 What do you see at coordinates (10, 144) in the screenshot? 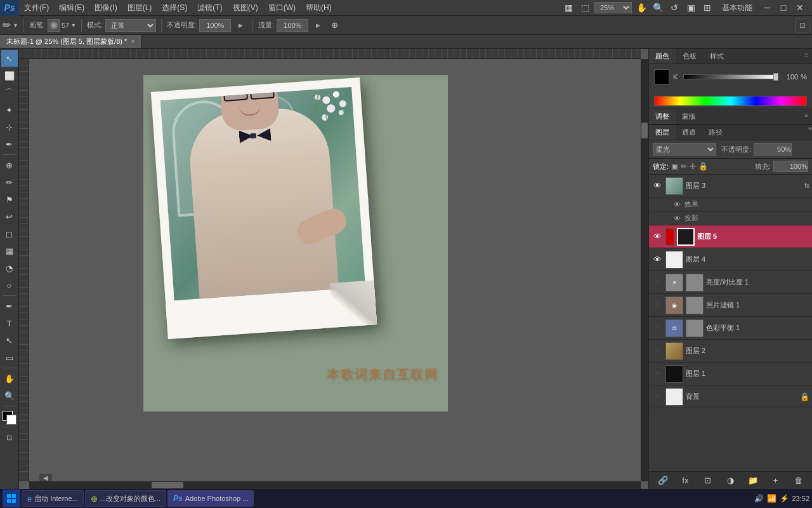
I see `eyedropper-tool: ✒` at bounding box center [10, 144].